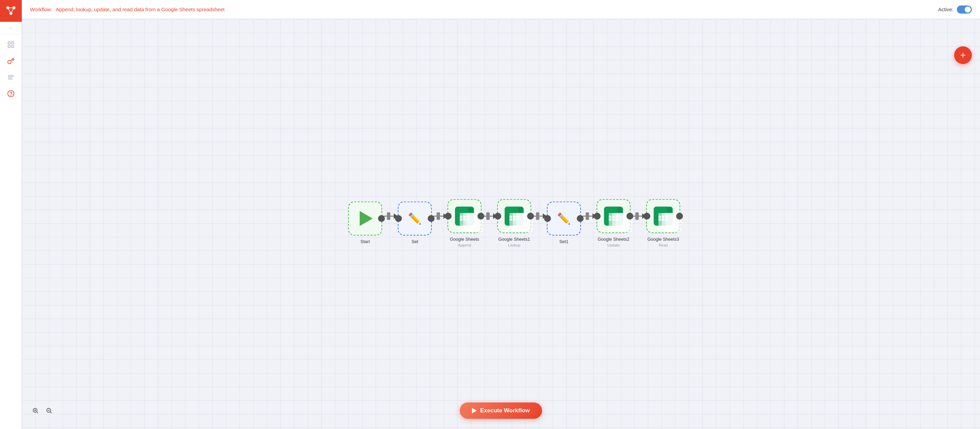 The height and width of the screenshot is (429, 980). What do you see at coordinates (580, 218) in the screenshot?
I see `node-set1-output-dot` at bounding box center [580, 218].